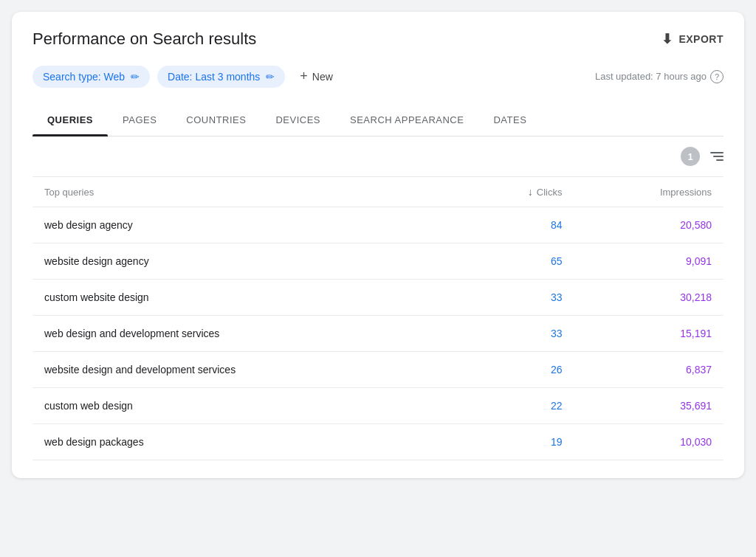 The height and width of the screenshot is (557, 756). What do you see at coordinates (649, 370) in the screenshot?
I see `impressions-cell: 6,837` at bounding box center [649, 370].